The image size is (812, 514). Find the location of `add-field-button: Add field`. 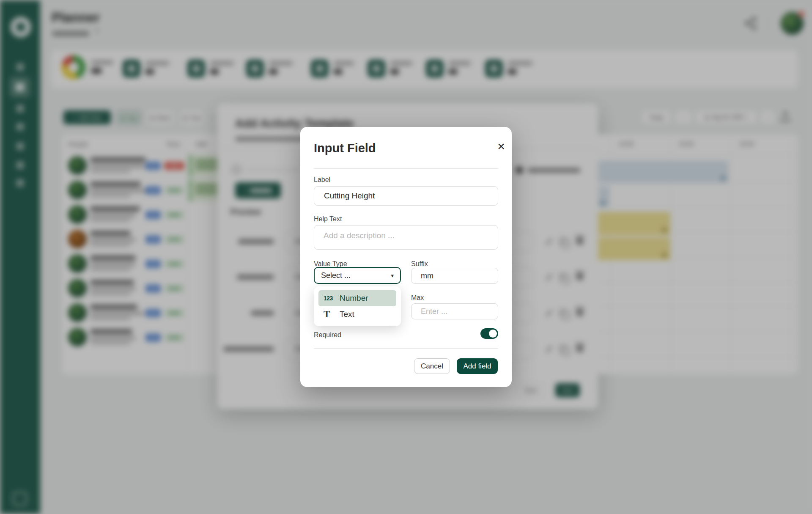

add-field-button: Add field is located at coordinates (477, 366).